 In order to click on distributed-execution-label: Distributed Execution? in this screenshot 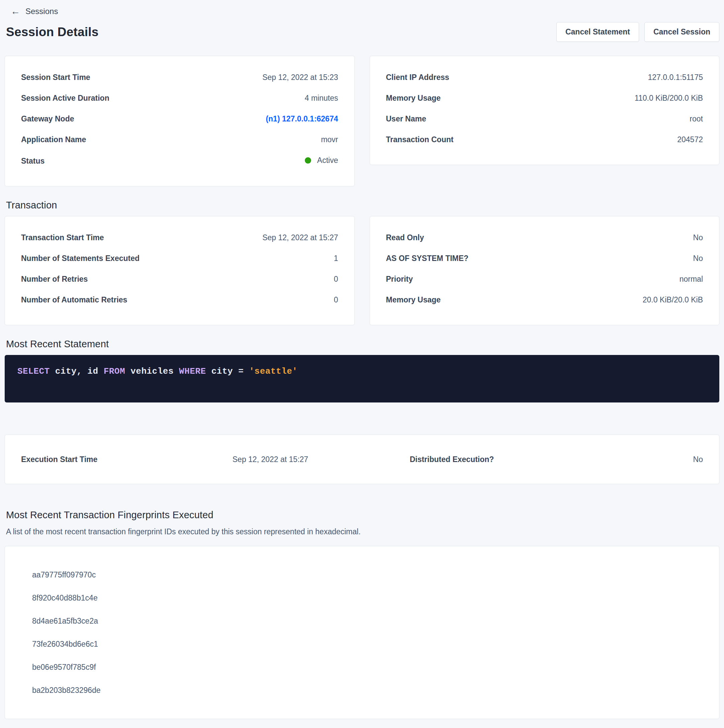, I will do `click(505, 459)`.